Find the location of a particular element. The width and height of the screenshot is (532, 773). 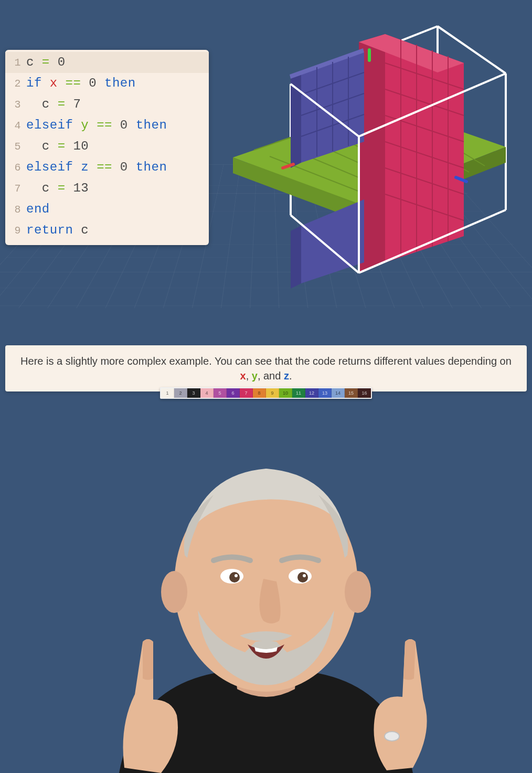

line-number: 8 is located at coordinates (16, 210).